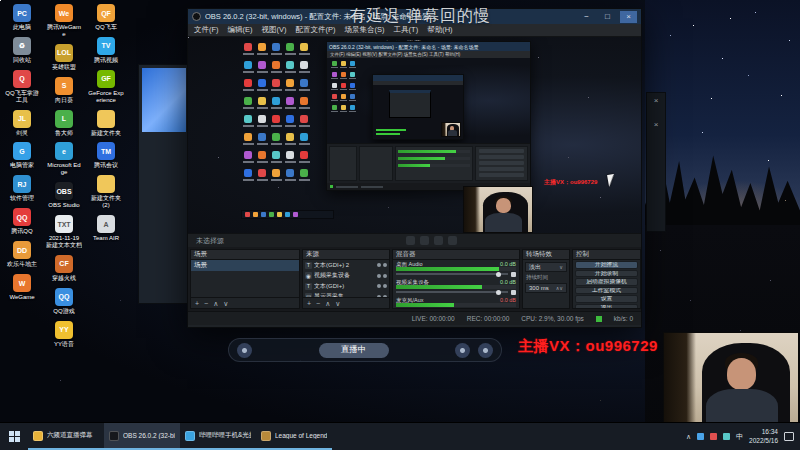 This screenshot has height=450, width=800. What do you see at coordinates (218, 436) in the screenshot?
I see `taskbar-app: 哔哩哔哩手机&光摄像...` at bounding box center [218, 436].